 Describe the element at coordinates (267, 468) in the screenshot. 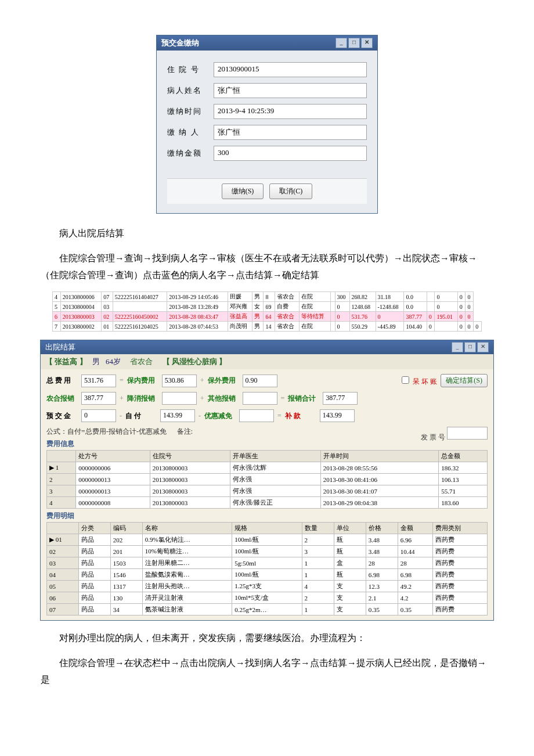

I see `table-row: ▶ 1000000000620130800003何永强/沈辉2013-08-28…` at that location.